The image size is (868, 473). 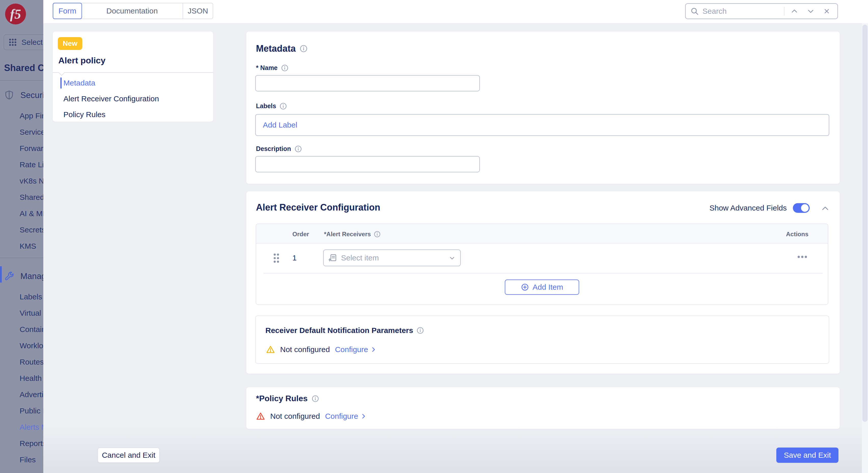 I want to click on metadata-title-text: Metadata, so click(x=276, y=49).